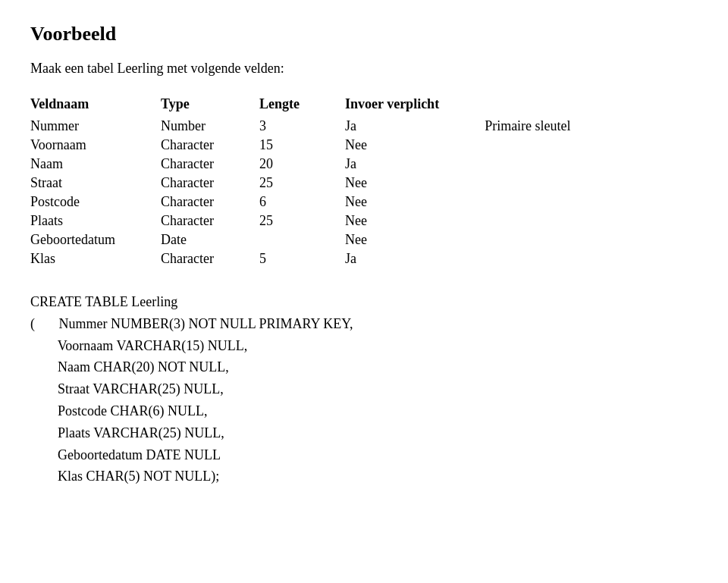 The height and width of the screenshot is (583, 728). I want to click on table-cell-6-1: Date, so click(210, 240).